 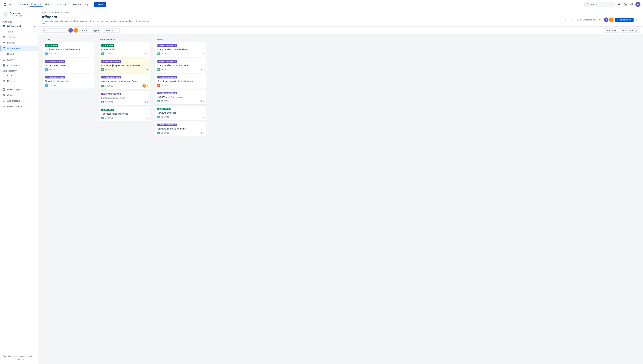 What do you see at coordinates (19, 42) in the screenshot?
I see `sidebar-item-backlog: Backlog` at bounding box center [19, 42].